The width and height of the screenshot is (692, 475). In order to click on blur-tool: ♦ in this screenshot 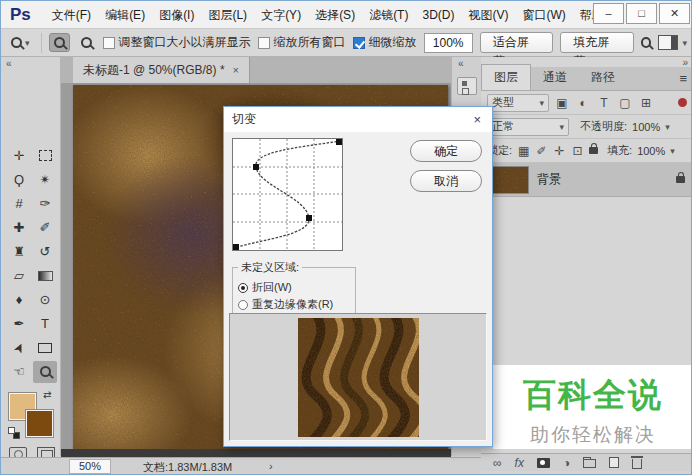, I will do `click(19, 300)`.